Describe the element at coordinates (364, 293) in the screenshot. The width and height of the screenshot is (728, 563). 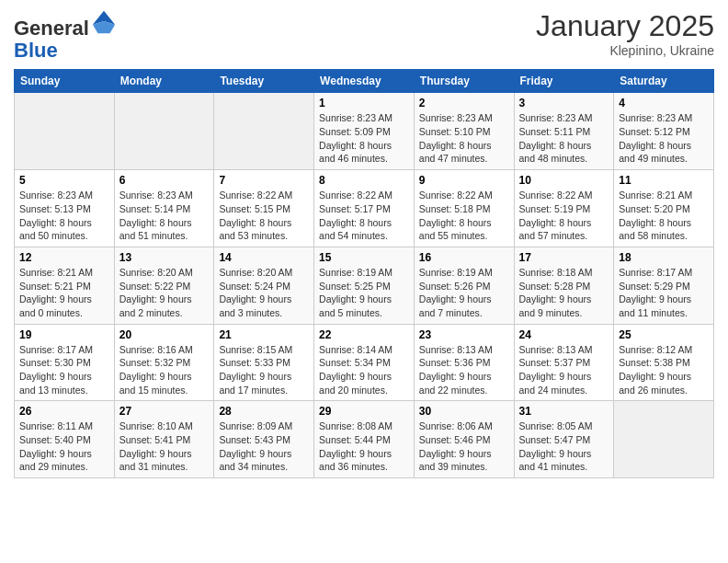
I see `day-info: Sunrise: 8:19 AMSunset: 5:25 PMDaylight:…` at that location.